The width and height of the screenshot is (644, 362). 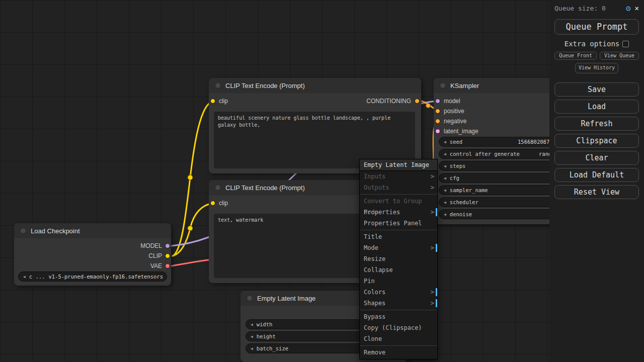 What do you see at coordinates (452, 101) in the screenshot?
I see `input-label-model: model` at bounding box center [452, 101].